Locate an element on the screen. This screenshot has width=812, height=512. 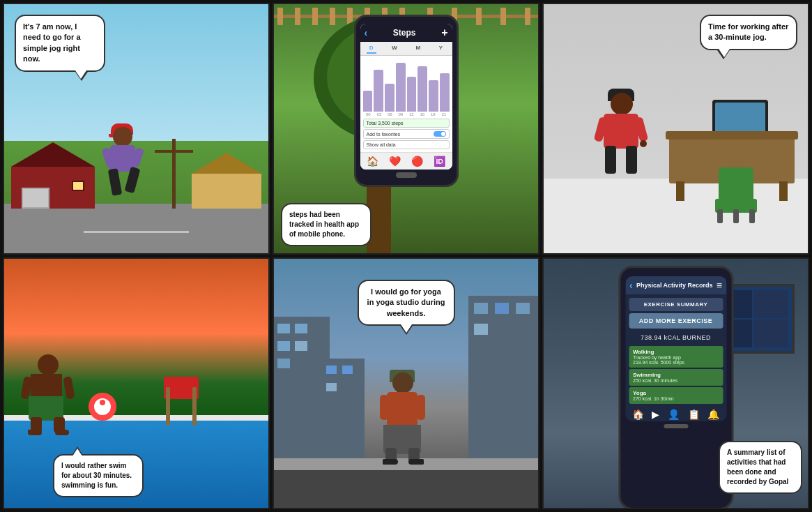
speech-text-panel1: It's 7 am now, I need to go for a simple… is located at coordinates (52, 43).